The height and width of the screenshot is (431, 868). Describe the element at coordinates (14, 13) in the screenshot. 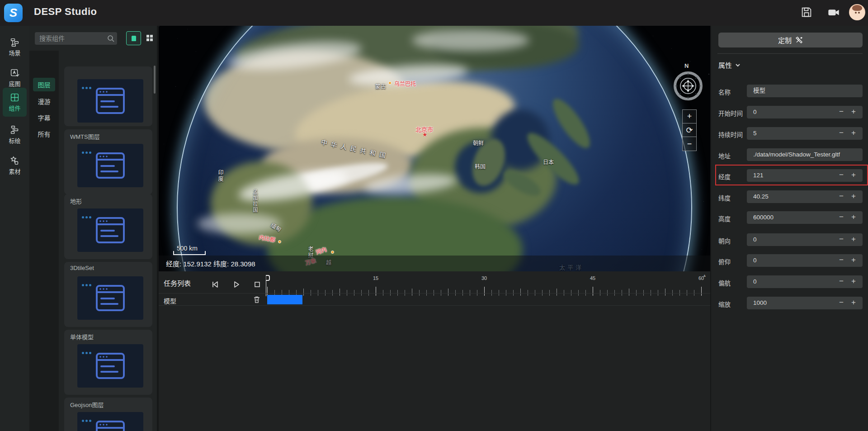

I see `app-logo-icon: S` at that location.